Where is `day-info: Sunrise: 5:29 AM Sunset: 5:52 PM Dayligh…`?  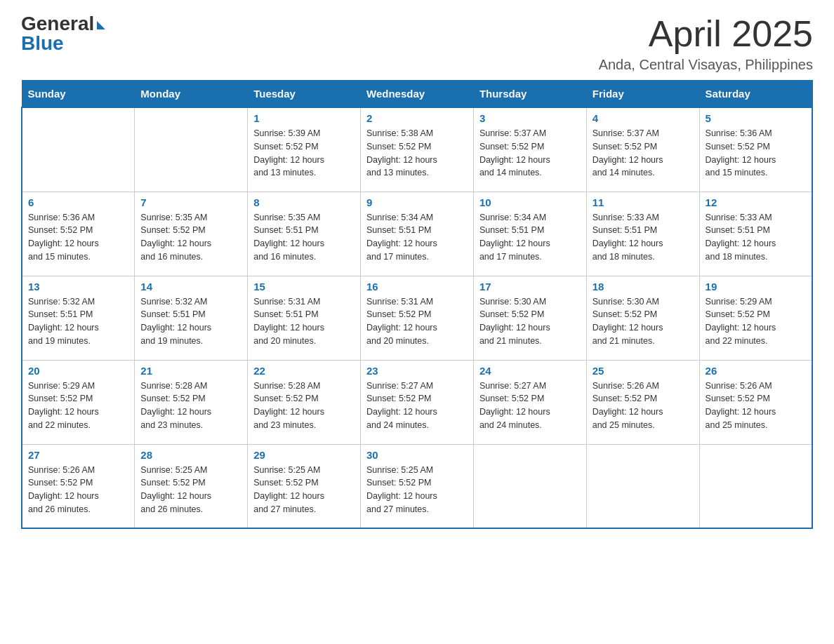
day-info: Sunrise: 5:29 AM Sunset: 5:52 PM Dayligh… is located at coordinates (755, 321).